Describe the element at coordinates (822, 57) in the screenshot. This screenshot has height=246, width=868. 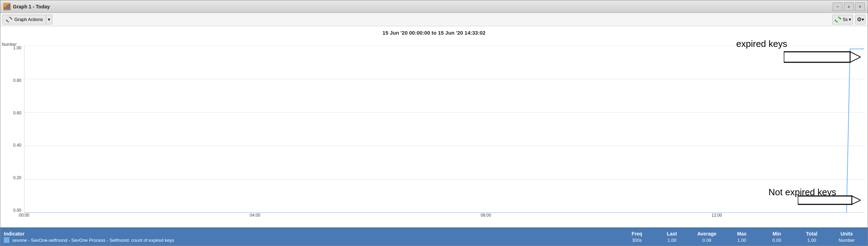
I see `arrow-expired-keys` at that location.